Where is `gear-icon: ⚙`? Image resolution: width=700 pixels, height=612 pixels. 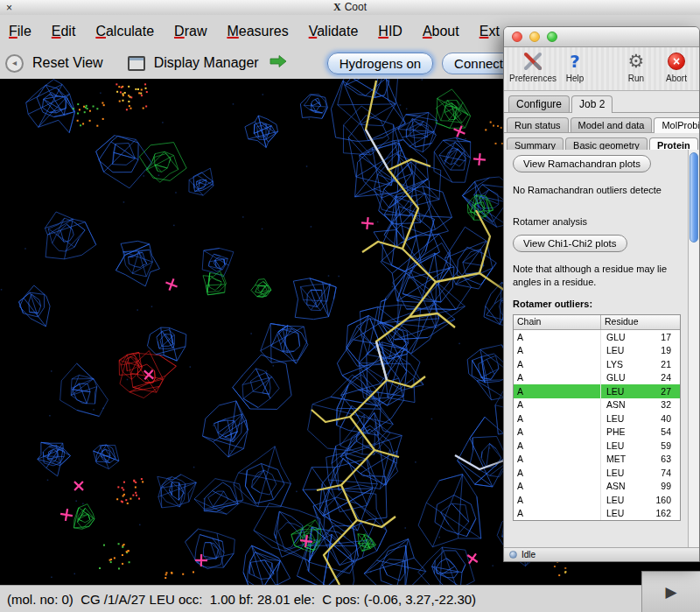
gear-icon: ⚙ is located at coordinates (637, 61).